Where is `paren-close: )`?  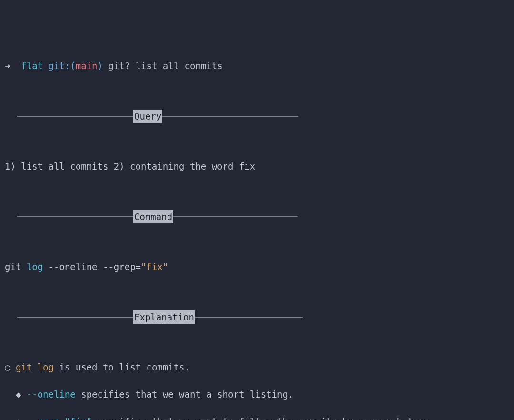 paren-close: ) is located at coordinates (100, 66).